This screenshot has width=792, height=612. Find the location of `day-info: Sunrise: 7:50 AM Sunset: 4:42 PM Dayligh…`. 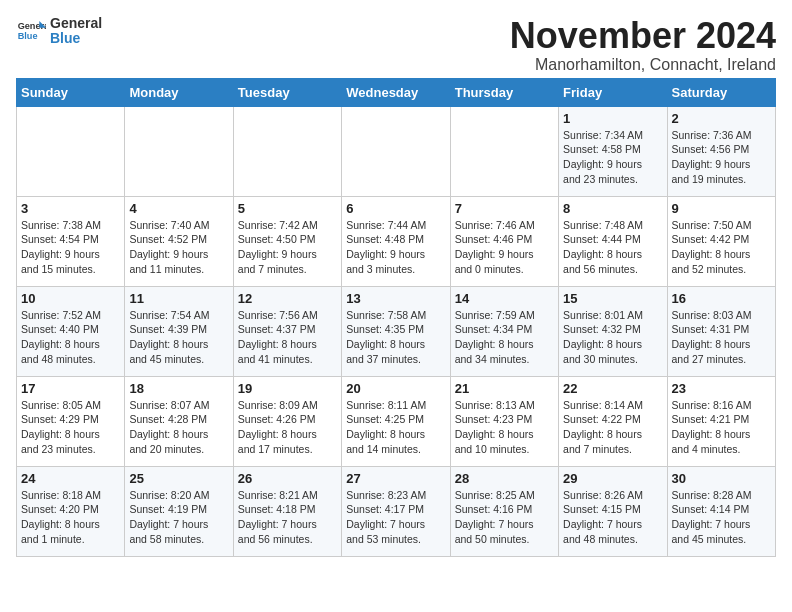

day-info: Sunrise: 7:50 AM Sunset: 4:42 PM Dayligh… is located at coordinates (722, 248).